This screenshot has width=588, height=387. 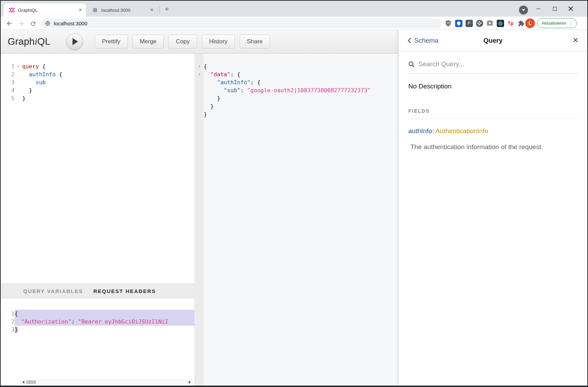 What do you see at coordinates (297, 74) in the screenshot?
I see `code-line: ▾ "data": {` at bounding box center [297, 74].